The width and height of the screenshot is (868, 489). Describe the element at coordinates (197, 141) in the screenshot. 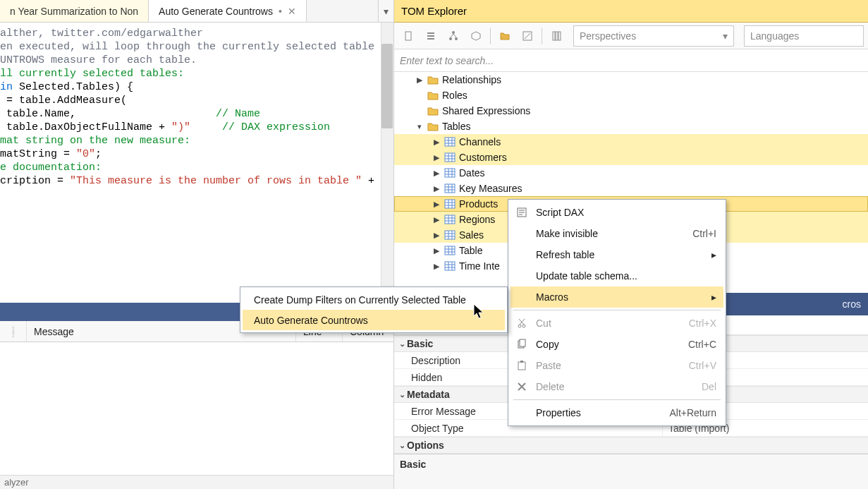

I see `code-line: mat string on the new measure:` at that location.